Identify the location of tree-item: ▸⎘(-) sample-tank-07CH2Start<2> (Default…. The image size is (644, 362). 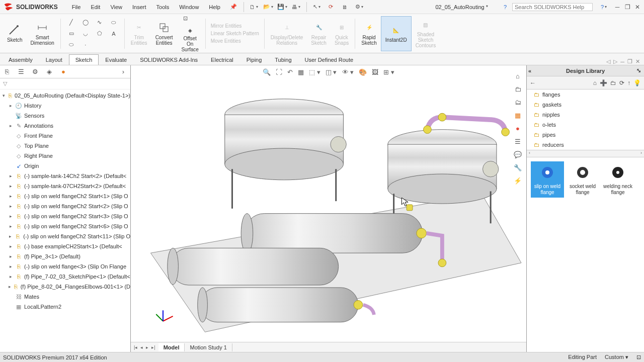
(65, 186).